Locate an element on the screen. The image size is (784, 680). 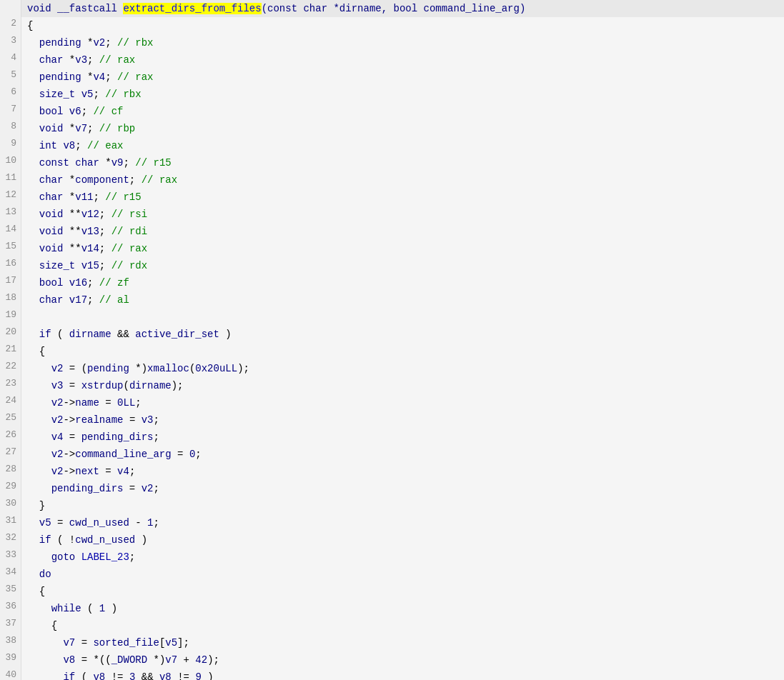
code-line-content: v5 = cwd_n_used - 1; is located at coordinates (403, 523).